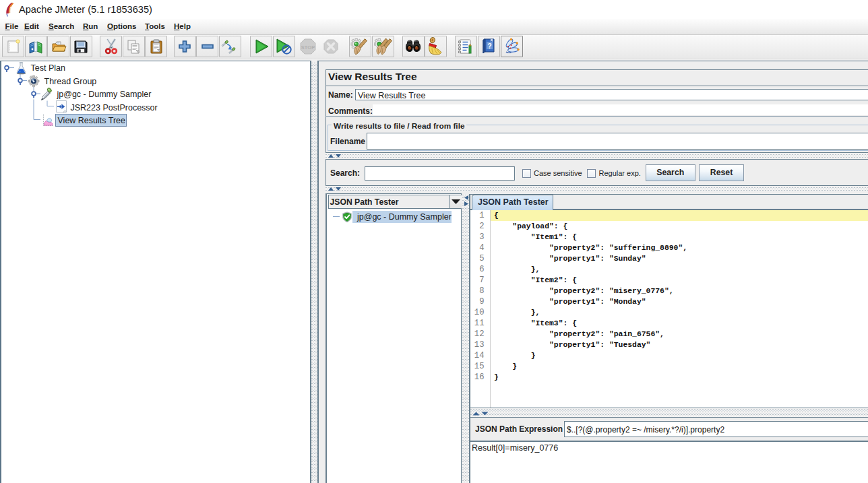  I want to click on svg-text: STOP, so click(308, 47).